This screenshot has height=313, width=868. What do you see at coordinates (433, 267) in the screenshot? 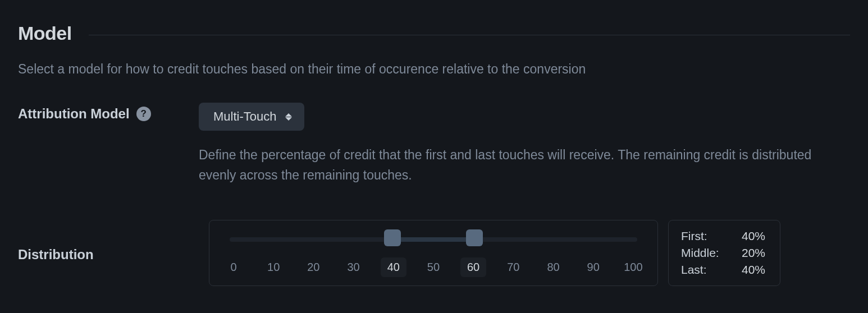
I see `slider-tick-50: 50` at bounding box center [433, 267].